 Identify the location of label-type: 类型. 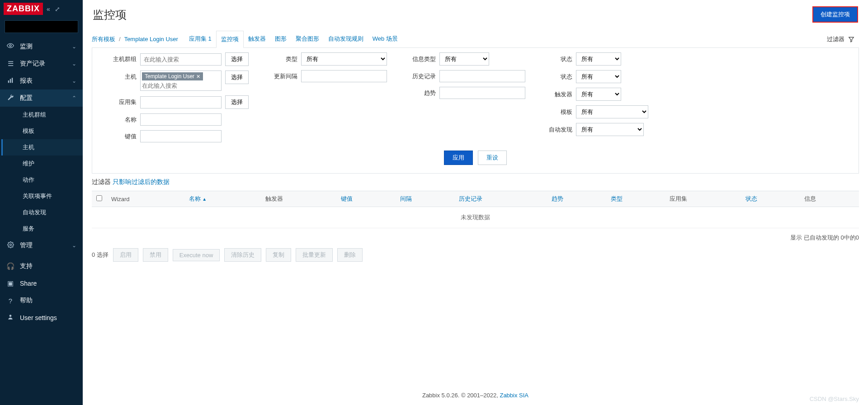
(281, 59).